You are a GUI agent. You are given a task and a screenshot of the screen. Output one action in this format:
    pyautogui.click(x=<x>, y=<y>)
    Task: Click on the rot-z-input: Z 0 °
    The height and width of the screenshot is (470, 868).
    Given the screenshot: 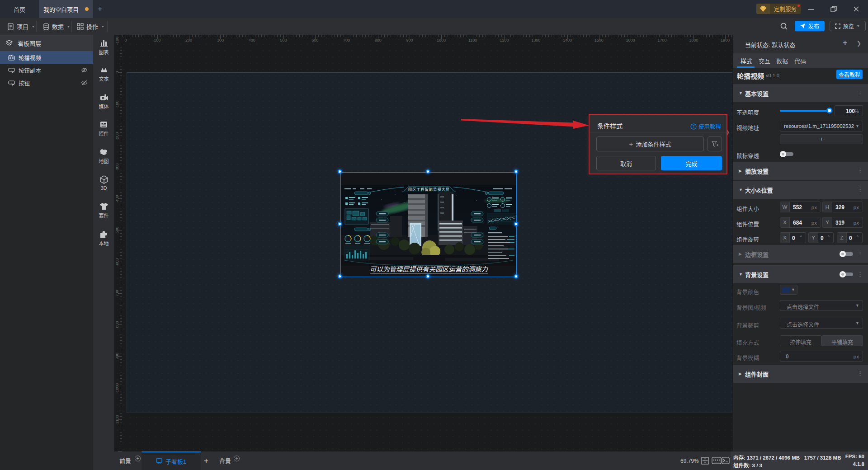 What is the action you would take?
    pyautogui.click(x=850, y=238)
    